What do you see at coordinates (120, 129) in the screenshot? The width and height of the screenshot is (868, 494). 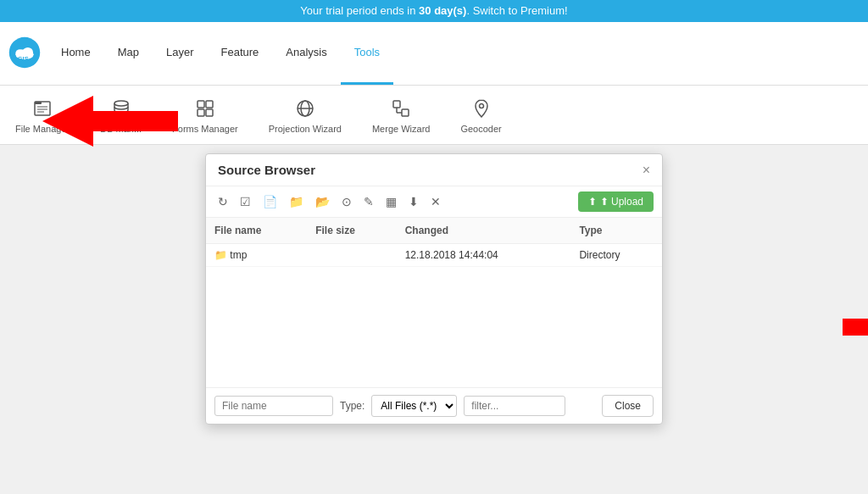 I see `toolbar-db-manager-label: DB Man...` at bounding box center [120, 129].